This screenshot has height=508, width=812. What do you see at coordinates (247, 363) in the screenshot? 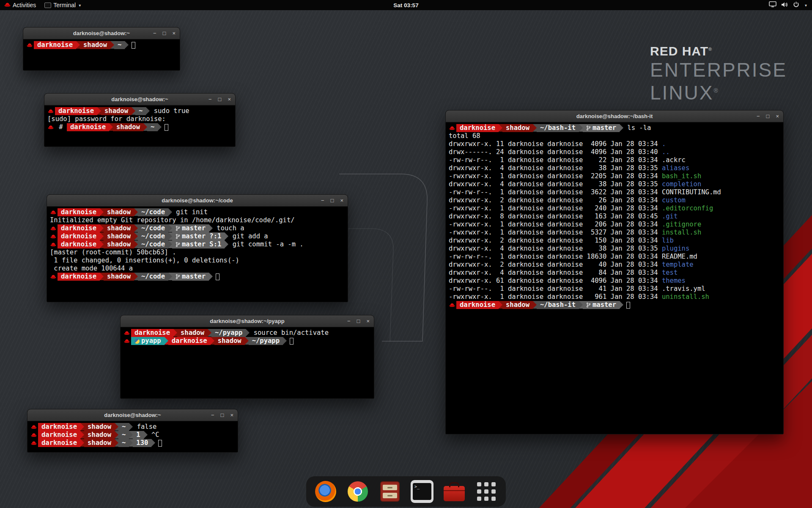
I see `terminal-content: darknoiseshadow~/pyapp source bin/activa…` at bounding box center [247, 363].